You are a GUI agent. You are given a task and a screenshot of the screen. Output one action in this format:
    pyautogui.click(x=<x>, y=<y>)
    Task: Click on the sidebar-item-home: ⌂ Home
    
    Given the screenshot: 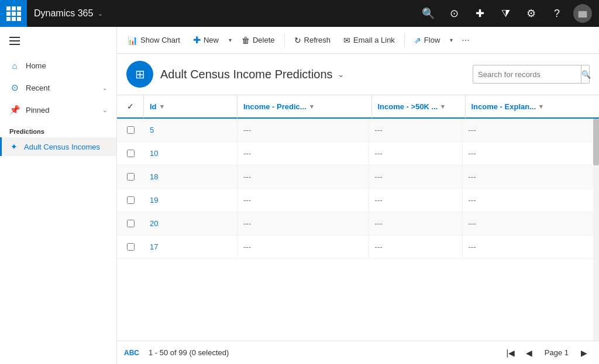 What is the action you would take?
    pyautogui.click(x=58, y=65)
    